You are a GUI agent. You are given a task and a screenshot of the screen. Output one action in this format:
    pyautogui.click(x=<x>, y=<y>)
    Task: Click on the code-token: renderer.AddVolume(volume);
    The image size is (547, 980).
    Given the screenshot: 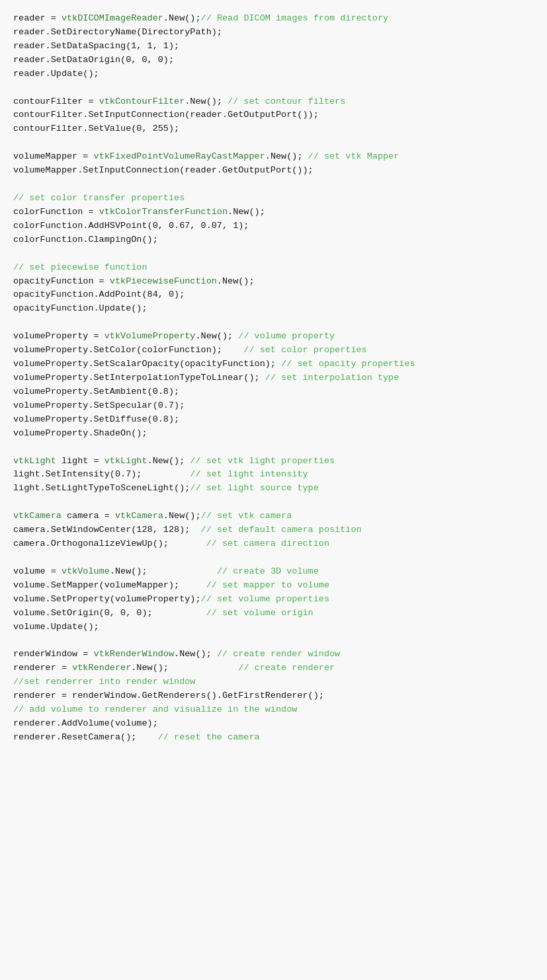 What is the action you would take?
    pyautogui.click(x=86, y=723)
    